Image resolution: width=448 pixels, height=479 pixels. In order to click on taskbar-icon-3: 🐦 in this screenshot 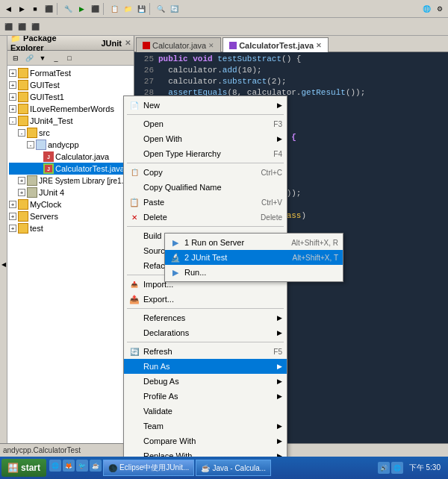, I will do `click(82, 466)`.